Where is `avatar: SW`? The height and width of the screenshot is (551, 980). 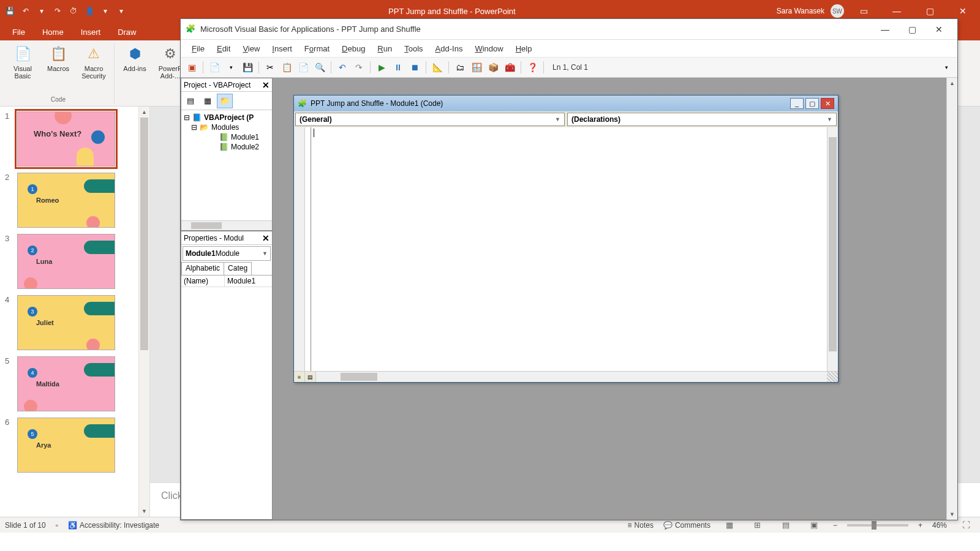 avatar: SW is located at coordinates (837, 11).